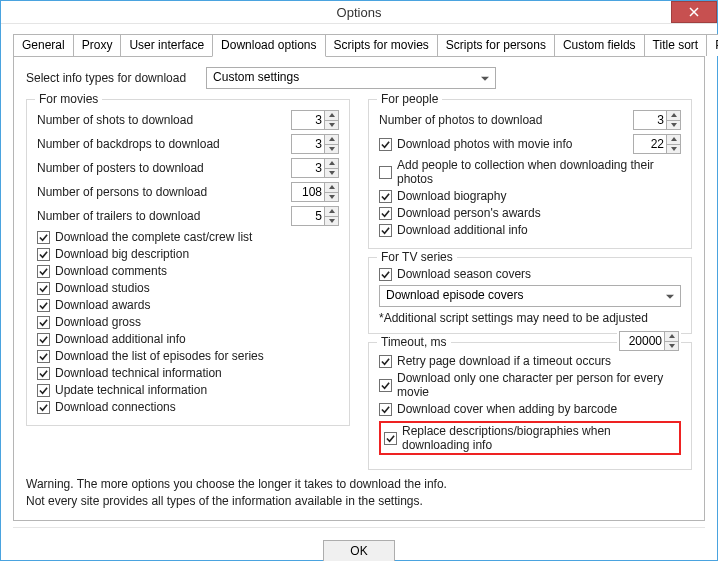 Image resolution: width=718 pixels, height=561 pixels. I want to click on big-desc-checkbox, so click(44, 254).